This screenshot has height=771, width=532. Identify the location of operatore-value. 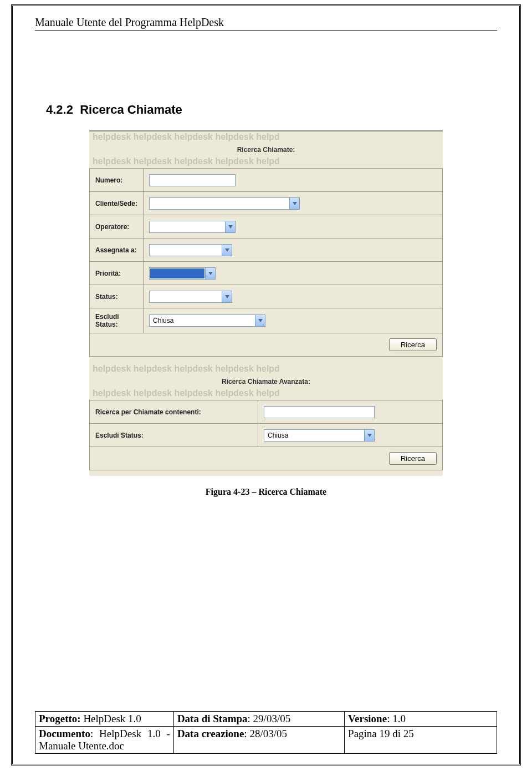
(187, 227).